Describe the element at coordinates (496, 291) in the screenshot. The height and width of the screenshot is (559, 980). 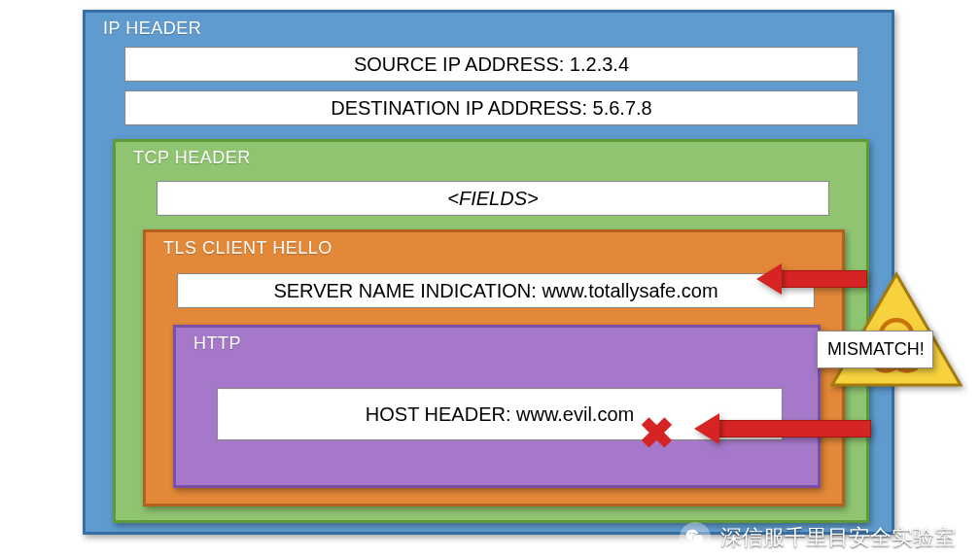
I see `sni-field: SERVER NAME INDICATION: www.totallysafe.…` at that location.